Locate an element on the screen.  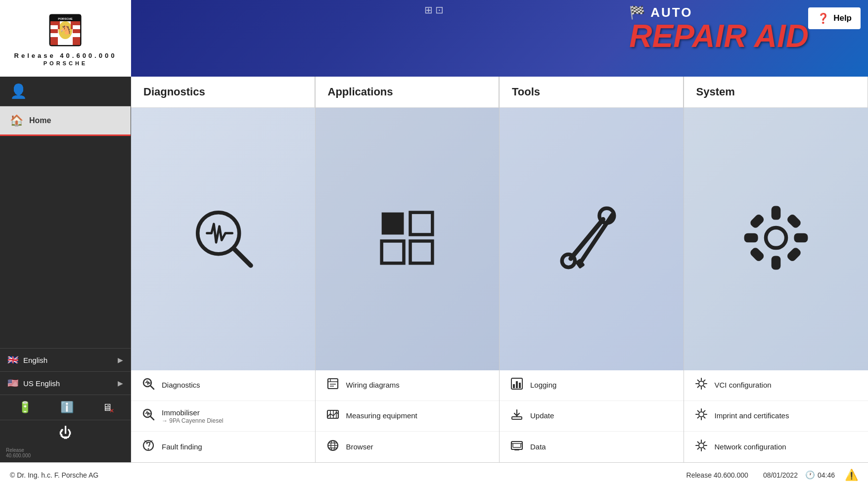
sidebar-lang-english: 🇬🇧 English ▶ is located at coordinates (65, 360).